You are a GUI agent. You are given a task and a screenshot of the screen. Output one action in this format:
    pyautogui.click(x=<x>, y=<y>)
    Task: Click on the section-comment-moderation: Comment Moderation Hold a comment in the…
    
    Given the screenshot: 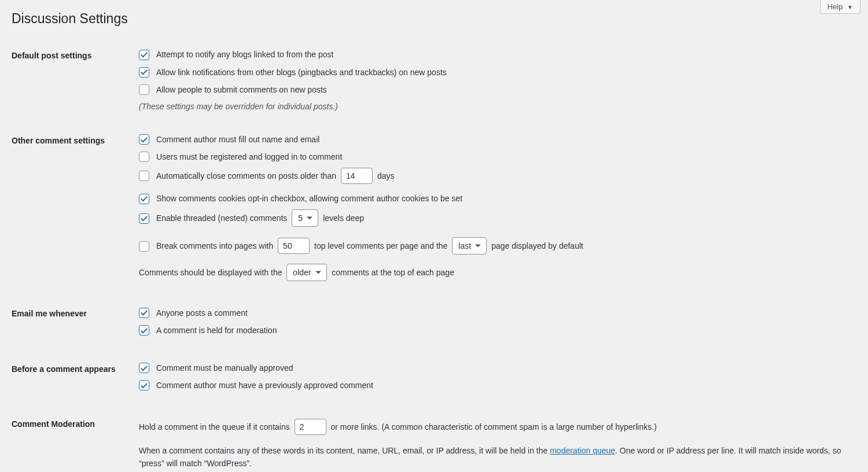 What is the action you would take?
    pyautogui.click(x=434, y=440)
    